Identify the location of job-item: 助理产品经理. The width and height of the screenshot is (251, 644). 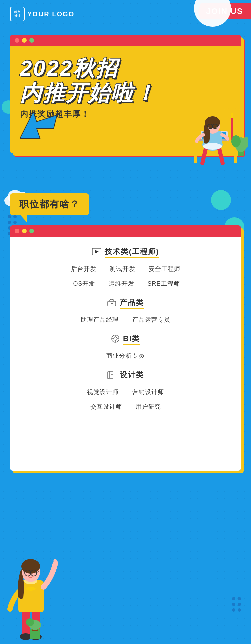
(100, 320).